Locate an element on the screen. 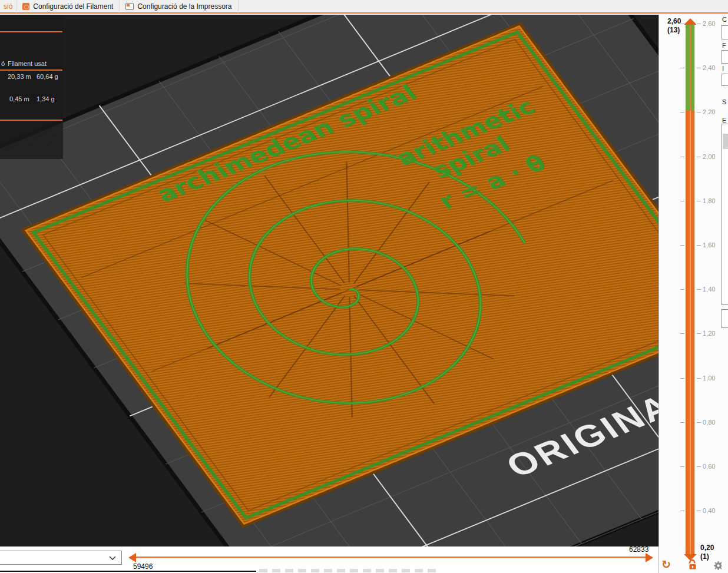  move-slider-min-label: 59496 is located at coordinates (143, 567).